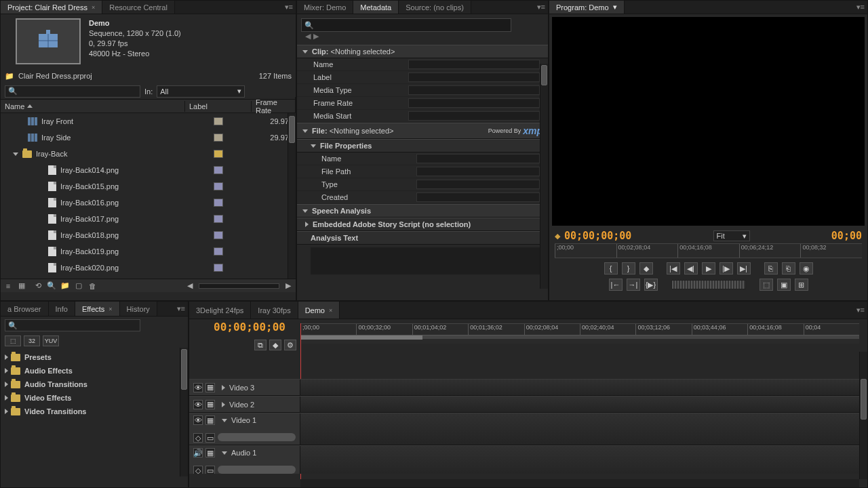  Describe the element at coordinates (32, 341) in the screenshot. I see `32bit-filter-icon: 32` at that location.